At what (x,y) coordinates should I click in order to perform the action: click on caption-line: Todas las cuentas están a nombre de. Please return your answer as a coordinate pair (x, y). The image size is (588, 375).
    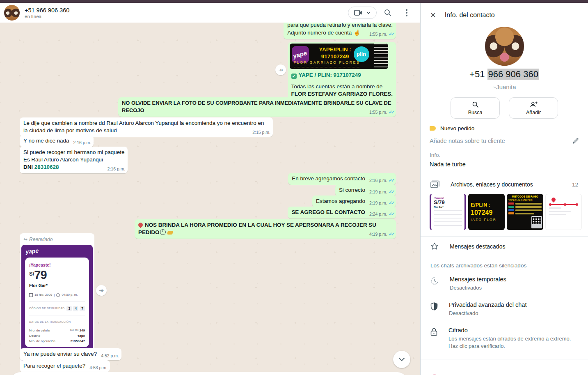
    Looking at the image, I should click on (342, 87).